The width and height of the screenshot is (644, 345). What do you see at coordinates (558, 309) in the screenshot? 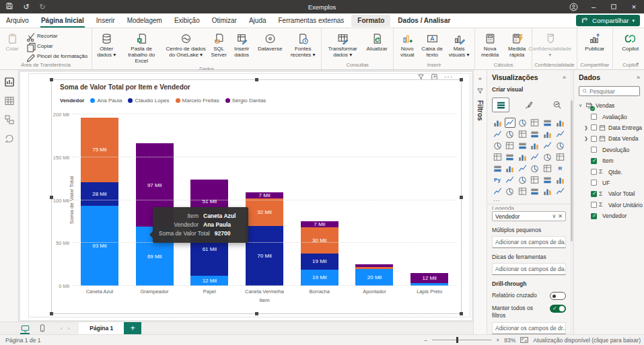
I see `keep-all-filters-toggle` at bounding box center [558, 309].